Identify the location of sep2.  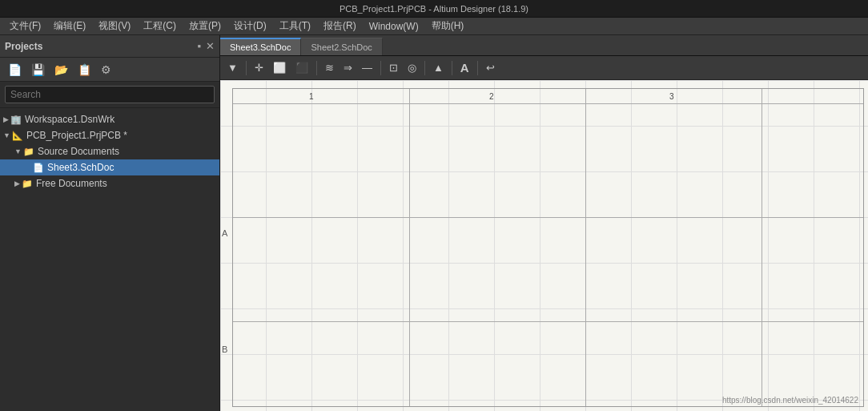
(317, 68).